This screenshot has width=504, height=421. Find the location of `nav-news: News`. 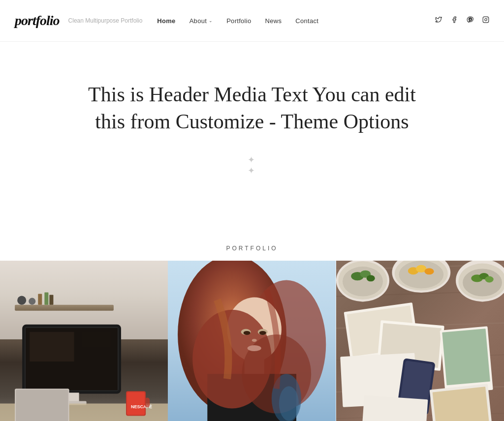

nav-news: News is located at coordinates (274, 21).